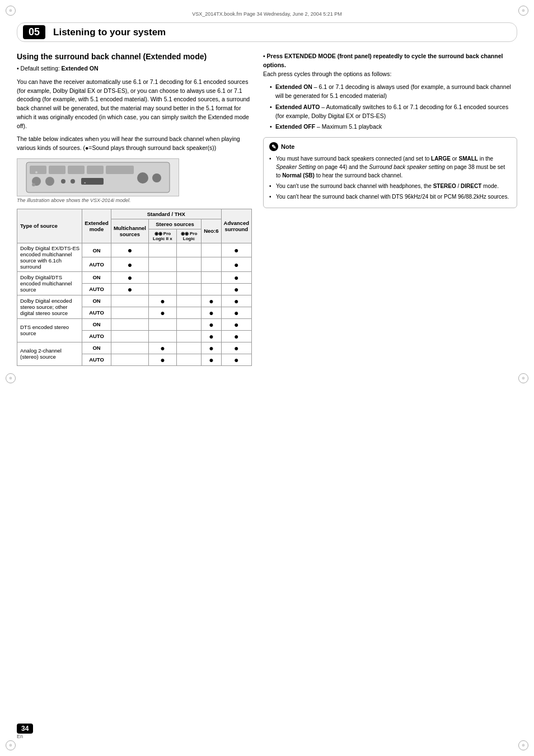 This screenshot has width=534, height=756. I want to click on neo6-2-3: ●, so click(212, 336).